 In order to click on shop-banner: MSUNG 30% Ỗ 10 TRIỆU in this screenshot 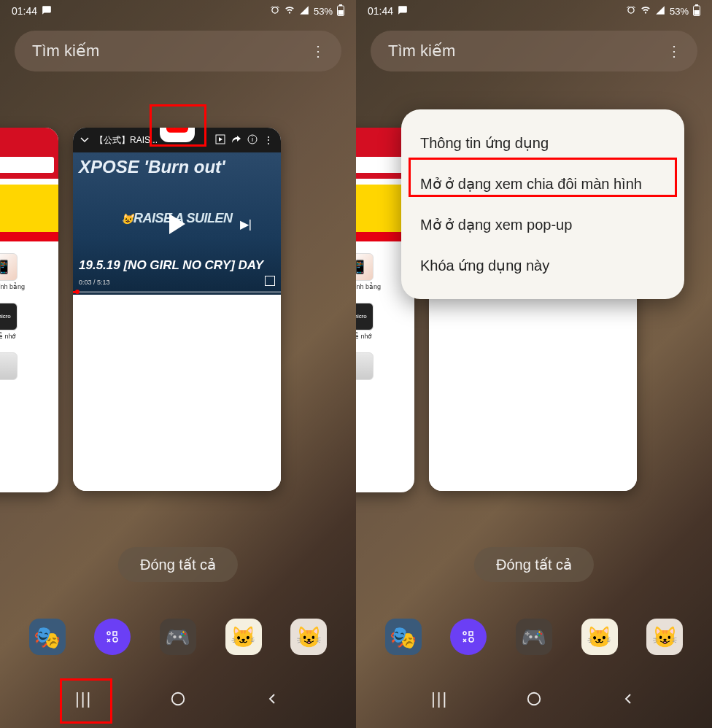, I will do `click(29, 213)`.